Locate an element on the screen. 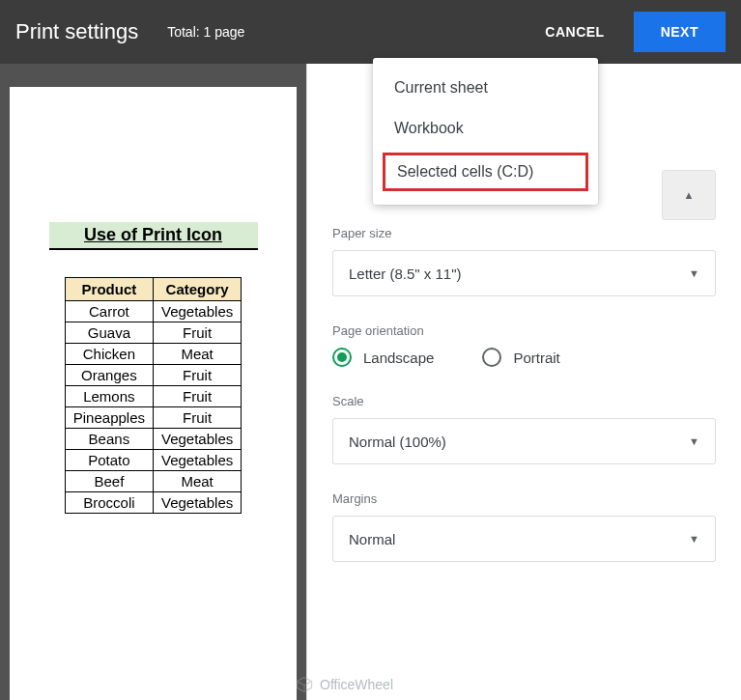 The image size is (741, 700). cancel-button: CANCEL is located at coordinates (574, 32).